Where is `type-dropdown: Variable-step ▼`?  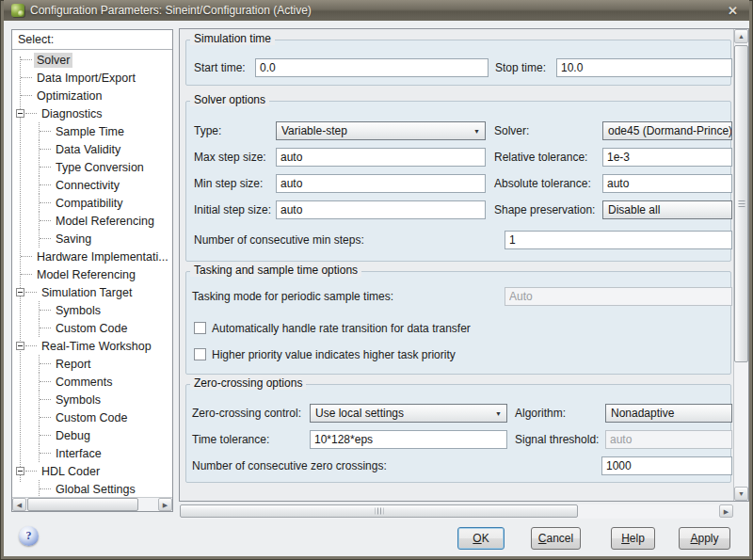 type-dropdown: Variable-step ▼ is located at coordinates (380, 131).